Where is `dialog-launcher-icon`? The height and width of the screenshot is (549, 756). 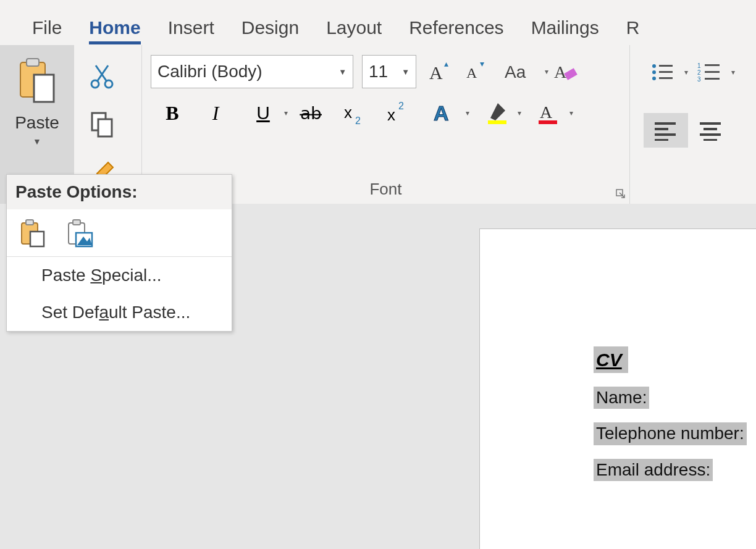 dialog-launcher-icon is located at coordinates (621, 194).